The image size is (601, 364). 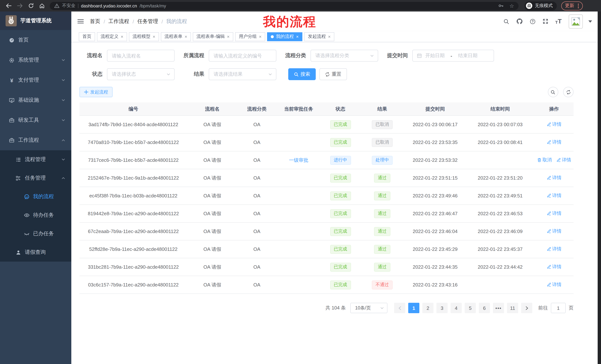 I want to click on sidebar-collapse-button, so click(x=80, y=21).